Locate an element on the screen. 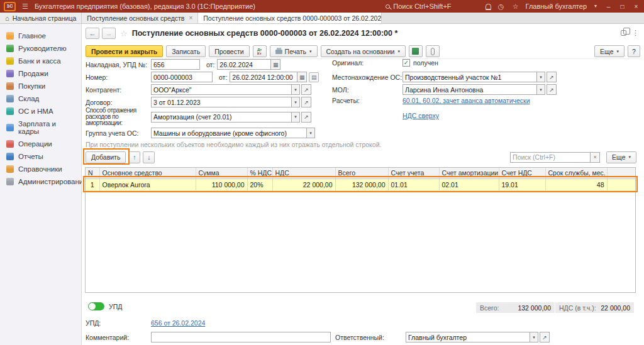 This screenshot has width=644, height=345. table-search-input is located at coordinates (550, 157).